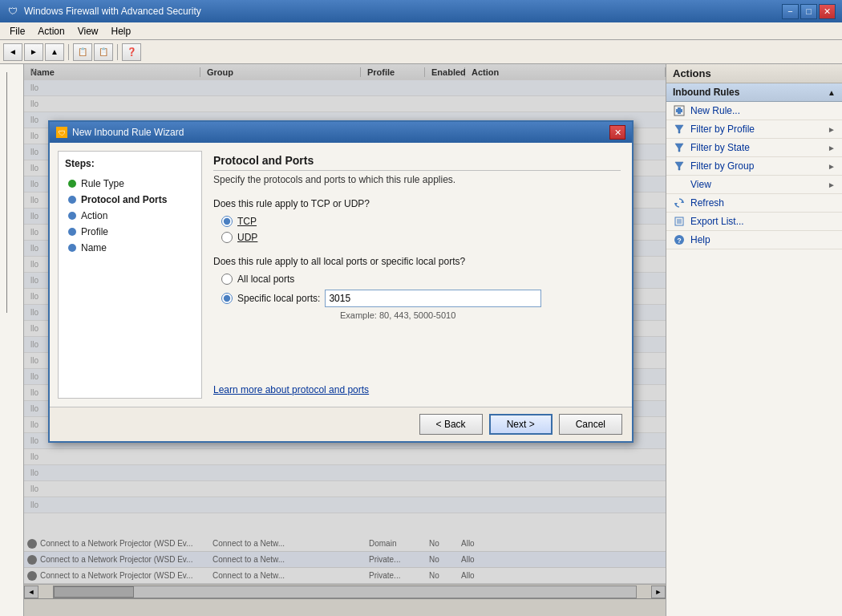 Image resolution: width=842 pixels, height=616 pixels. Describe the element at coordinates (72, 216) in the screenshot. I see `step-dot-action` at that location.